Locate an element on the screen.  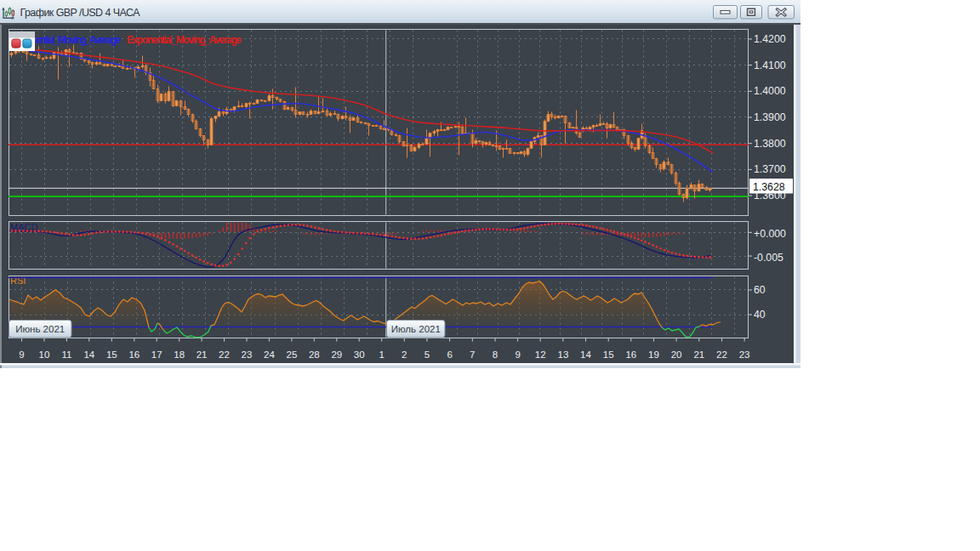
svg-text: 20 is located at coordinates (677, 355).